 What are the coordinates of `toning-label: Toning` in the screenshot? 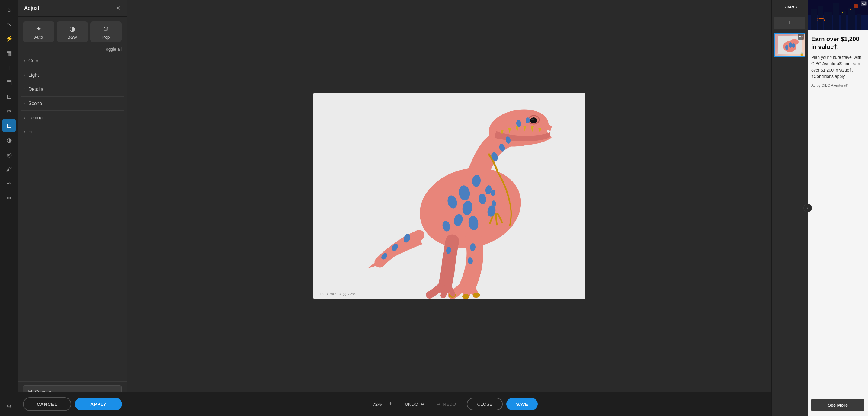 It's located at (35, 118).